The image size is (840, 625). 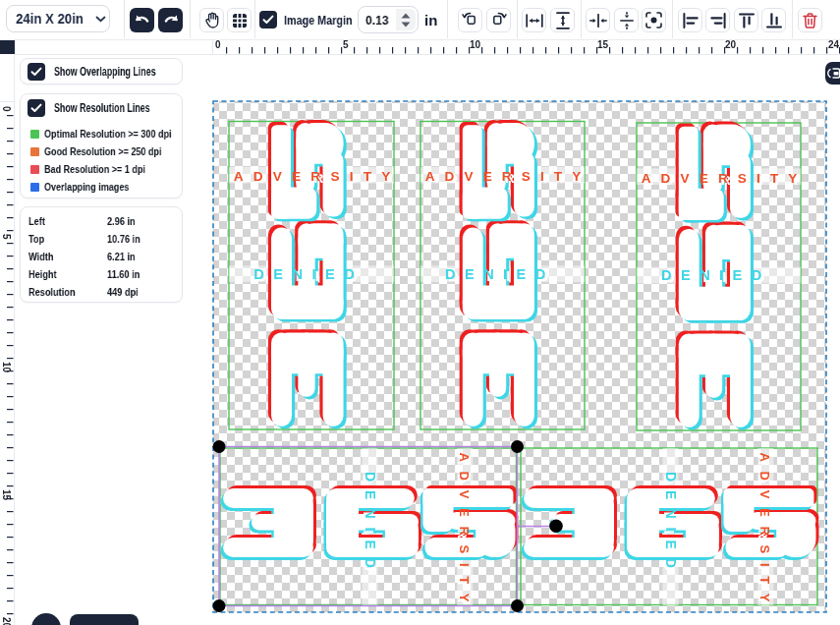 What do you see at coordinates (834, 45) in the screenshot?
I see `svg-text: 24` at bounding box center [834, 45].